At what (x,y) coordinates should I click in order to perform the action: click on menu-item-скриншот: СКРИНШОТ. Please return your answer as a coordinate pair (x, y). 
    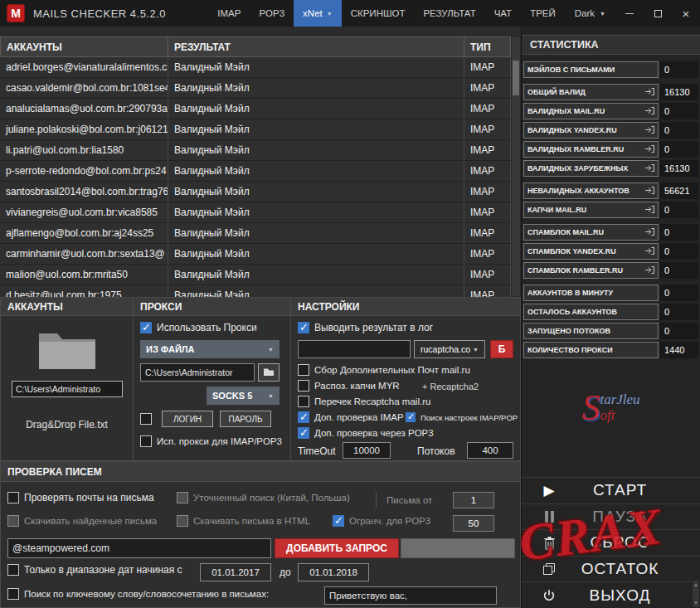
    Looking at the image, I should click on (378, 13).